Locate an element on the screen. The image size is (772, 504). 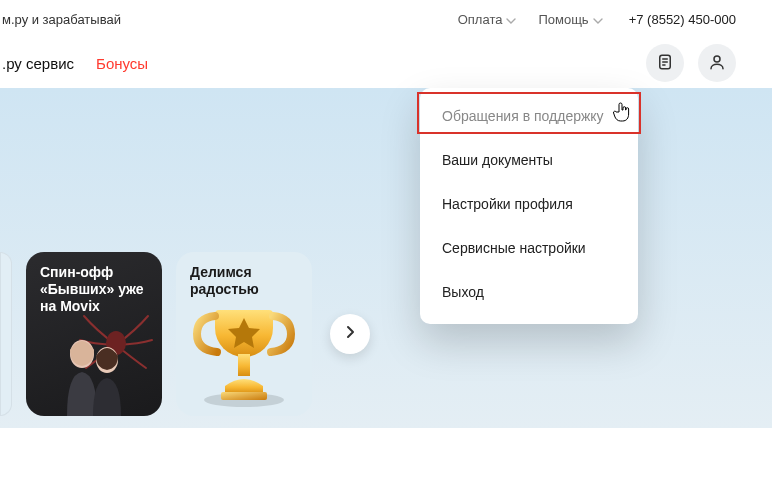
trophy-icon is located at coordinates (244, 348).